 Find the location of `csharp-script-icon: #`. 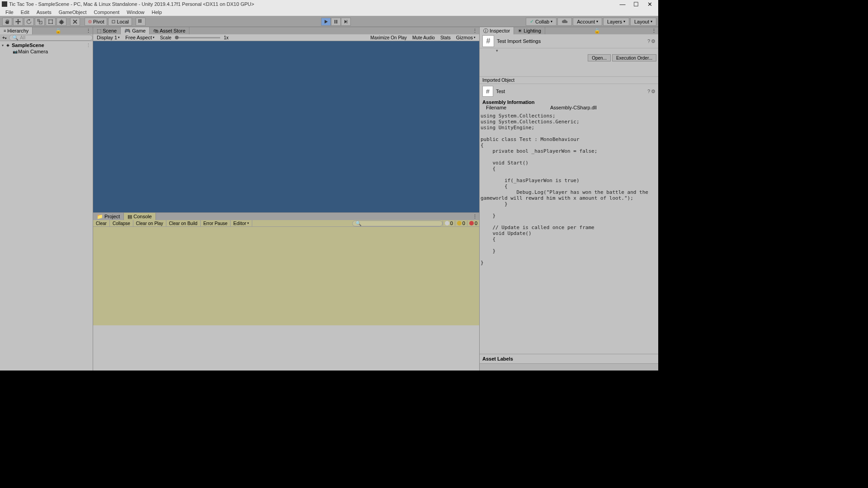

csharp-script-icon: # is located at coordinates (488, 41).